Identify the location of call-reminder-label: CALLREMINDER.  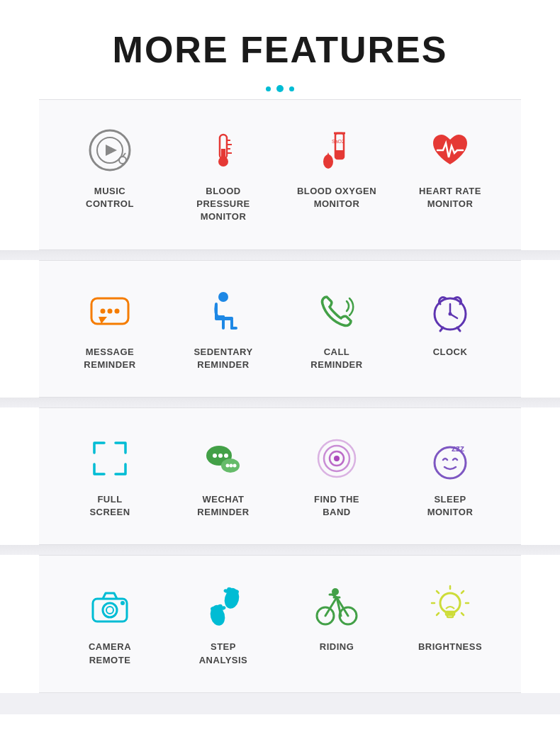
(336, 359).